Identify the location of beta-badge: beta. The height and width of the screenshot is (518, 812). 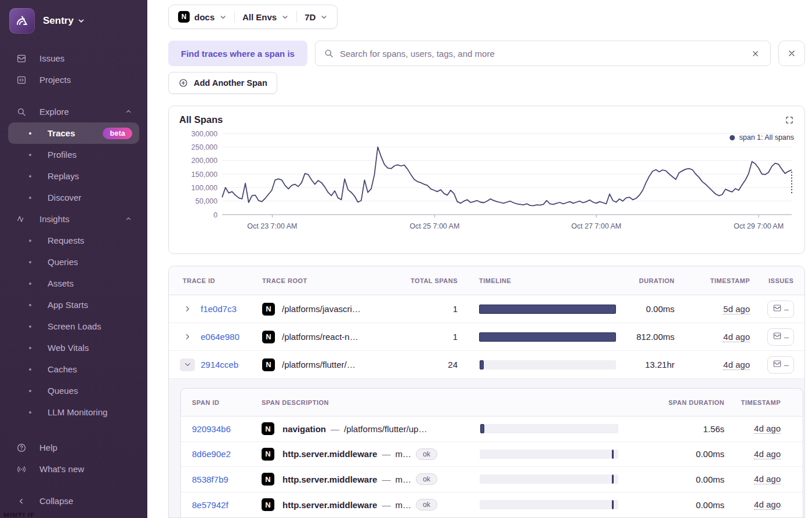
(117, 133).